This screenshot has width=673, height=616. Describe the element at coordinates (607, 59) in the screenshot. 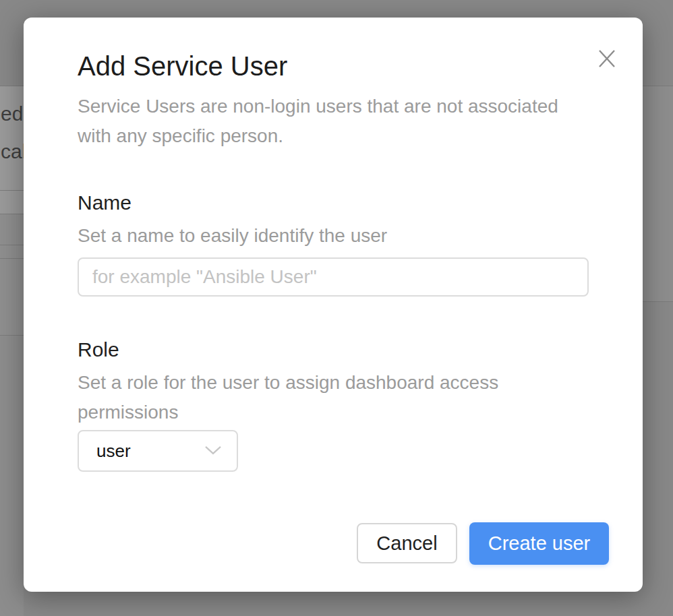

I see `close-icon` at that location.